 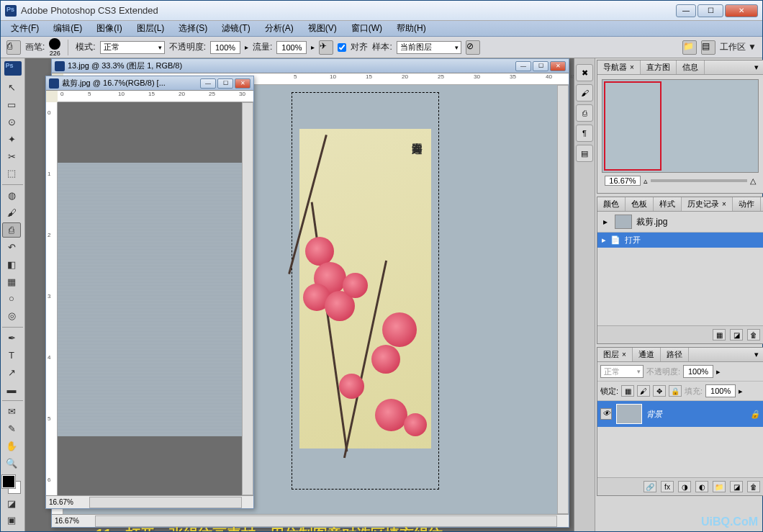 What do you see at coordinates (12, 264) in the screenshot?
I see `eraser-tool: ◧` at bounding box center [12, 264].